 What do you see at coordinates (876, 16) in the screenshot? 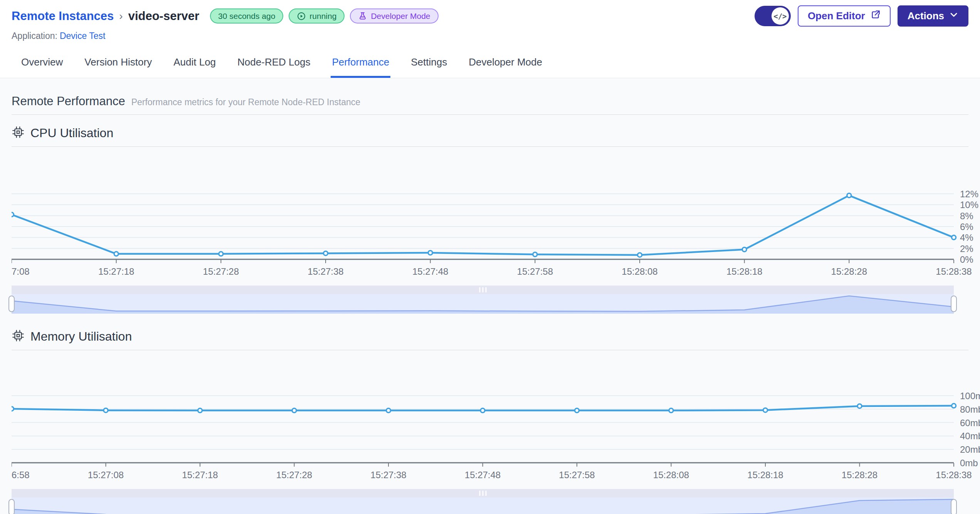
I see `external-link-icon` at bounding box center [876, 16].